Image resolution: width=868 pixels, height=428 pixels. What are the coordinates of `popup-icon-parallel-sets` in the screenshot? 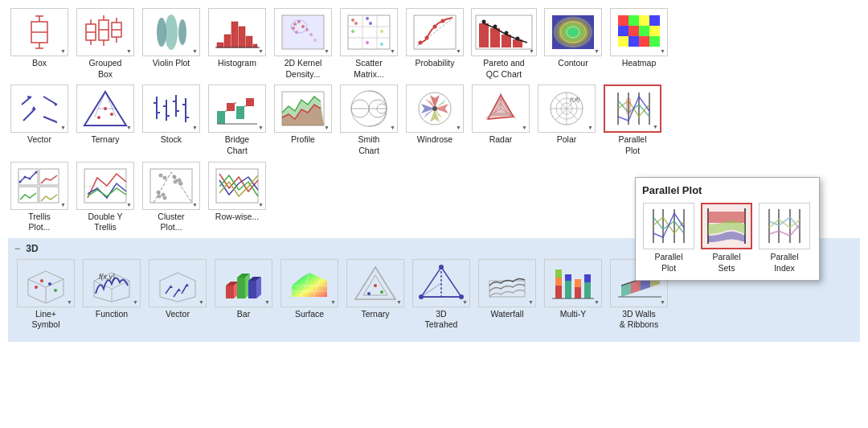 It's located at (727, 226).